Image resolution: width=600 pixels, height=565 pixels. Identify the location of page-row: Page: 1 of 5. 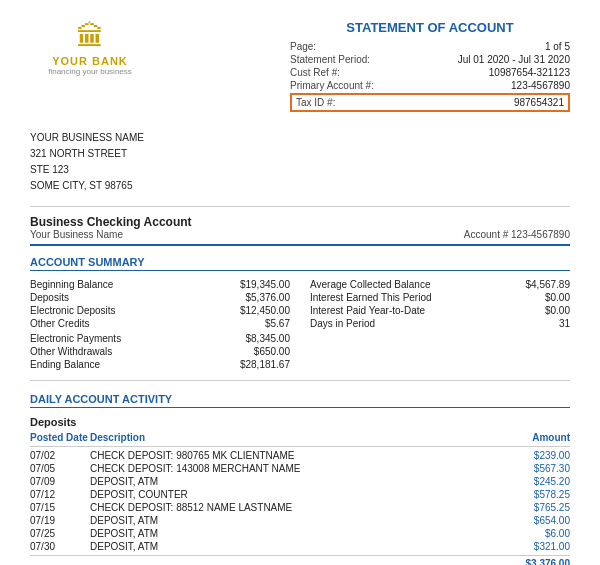
(430, 46).